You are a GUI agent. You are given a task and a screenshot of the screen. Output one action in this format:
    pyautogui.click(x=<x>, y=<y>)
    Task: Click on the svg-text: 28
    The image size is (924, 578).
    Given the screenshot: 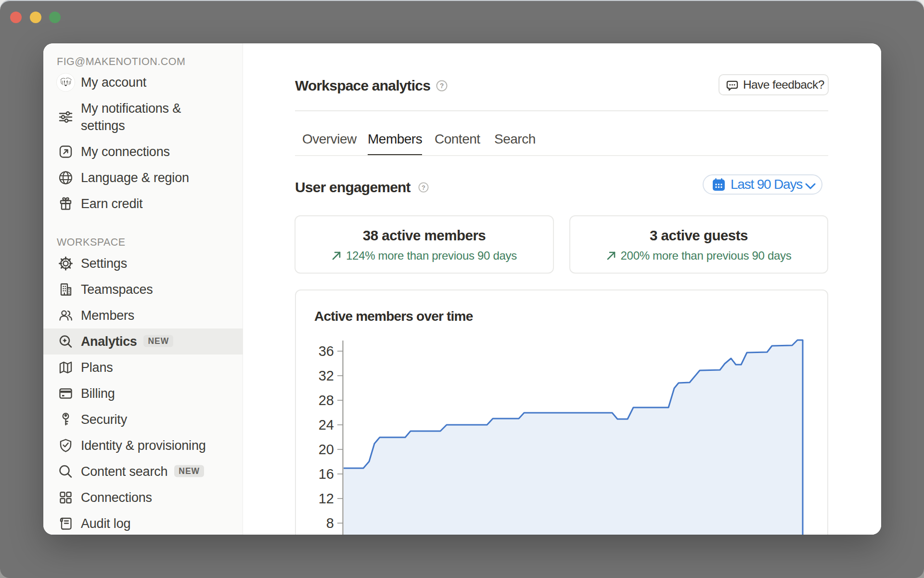 What is the action you would take?
    pyautogui.click(x=326, y=400)
    